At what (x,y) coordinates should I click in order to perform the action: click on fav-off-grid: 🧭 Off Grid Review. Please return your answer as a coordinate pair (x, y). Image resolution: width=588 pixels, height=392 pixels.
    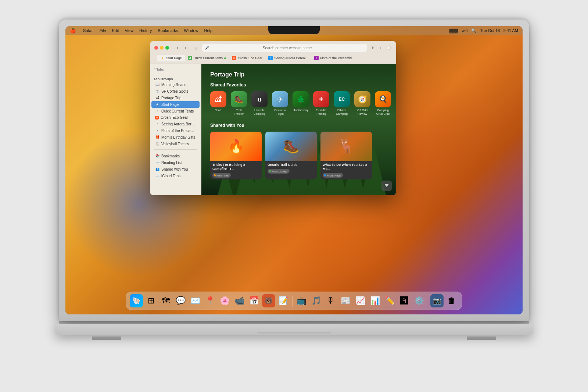
    Looking at the image, I should click on (362, 103).